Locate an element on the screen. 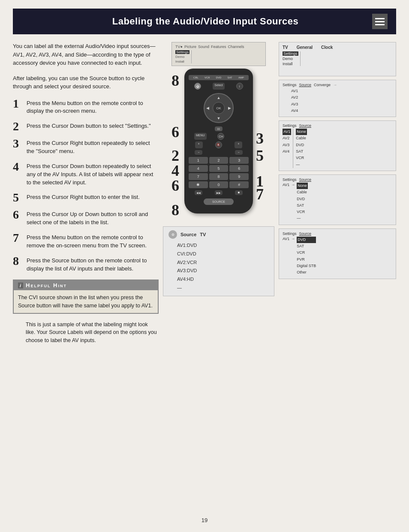  remote-num-4: 4 is located at coordinates (198, 168).